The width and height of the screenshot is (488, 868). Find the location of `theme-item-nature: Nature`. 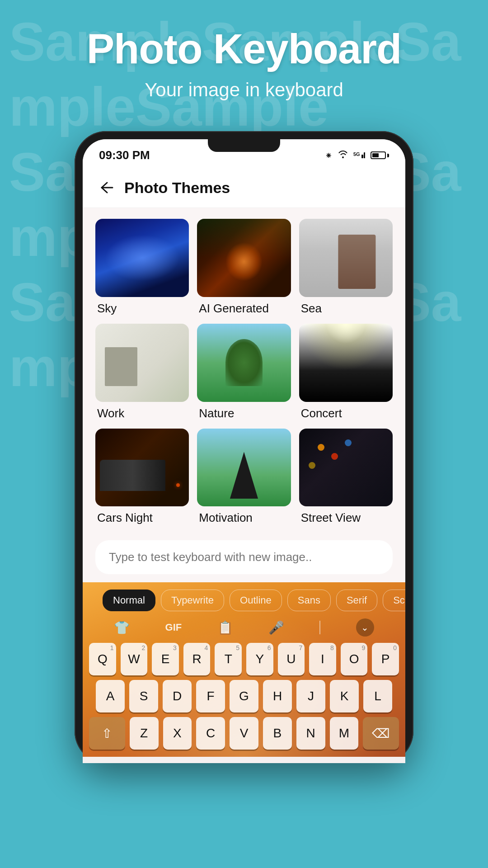

theme-item-nature: Nature is located at coordinates (244, 372).